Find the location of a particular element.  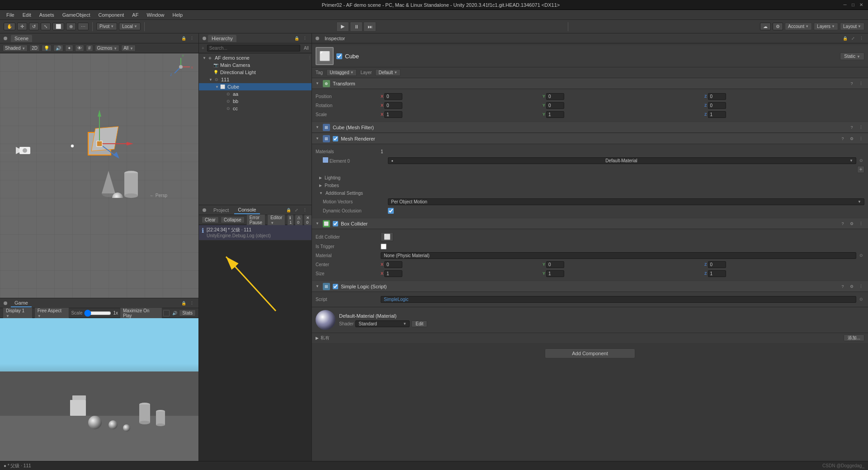

warning-count-badge: ⚠ 0 is located at coordinates (299, 220).